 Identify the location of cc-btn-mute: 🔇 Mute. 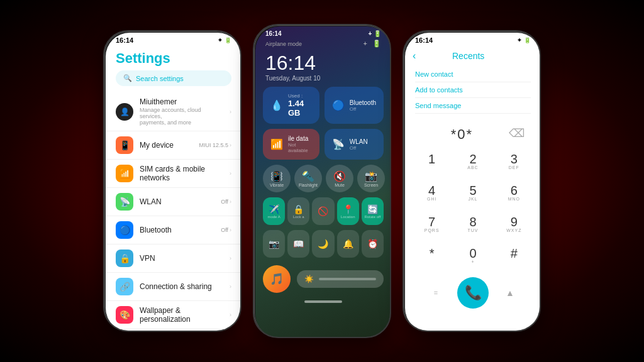
(340, 178).